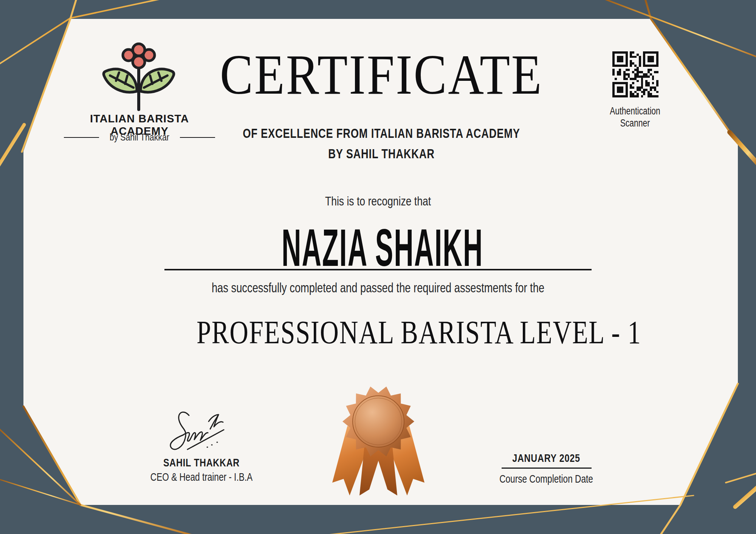 The width and height of the screenshot is (756, 534). I want to click on qr-caption-line1: Authentication, so click(635, 111).